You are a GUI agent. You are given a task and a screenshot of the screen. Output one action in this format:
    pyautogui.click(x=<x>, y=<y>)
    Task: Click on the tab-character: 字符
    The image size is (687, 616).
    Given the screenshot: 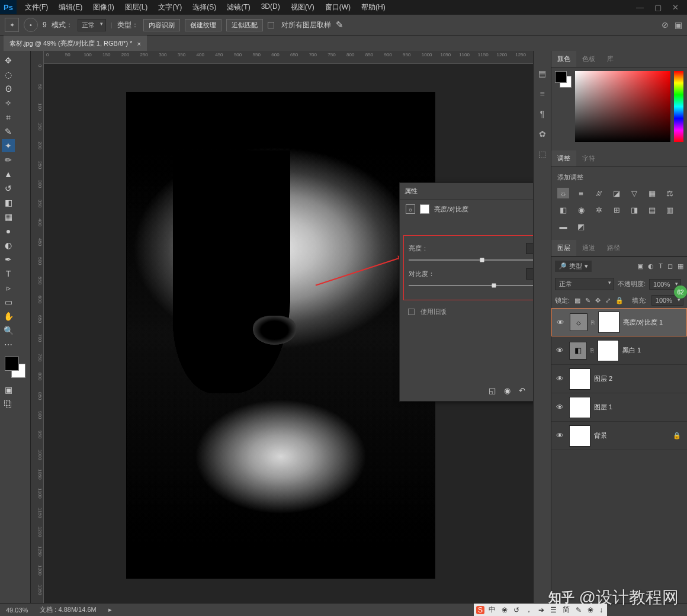 What is the action you would take?
    pyautogui.click(x=589, y=159)
    